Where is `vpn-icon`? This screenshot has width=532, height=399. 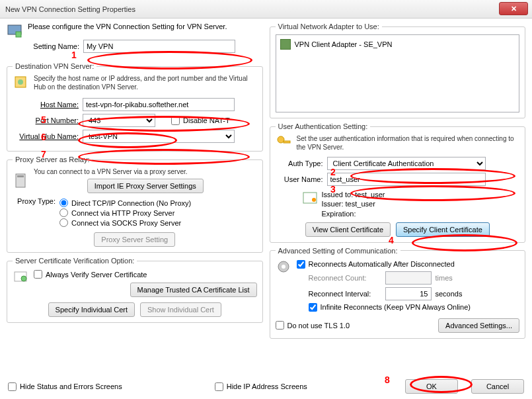 vpn-icon is located at coordinates (15, 30).